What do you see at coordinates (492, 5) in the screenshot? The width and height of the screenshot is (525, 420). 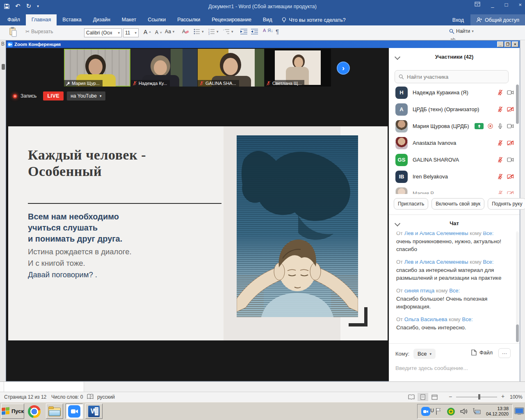 I see `word-minimize-button: _` at bounding box center [492, 5].